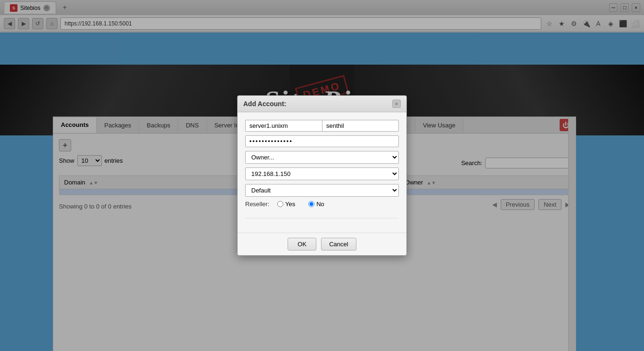 The height and width of the screenshot is (351, 644). What do you see at coordinates (322, 174) in the screenshot?
I see `ip-select: 192.168.1.150` at bounding box center [322, 174].